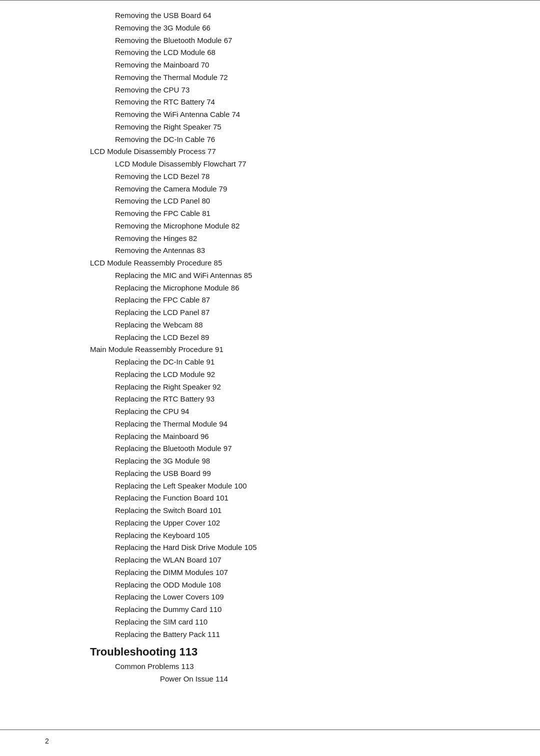 The height and width of the screenshot is (756, 540). What do you see at coordinates (270, 536) in the screenshot?
I see `list-item: Replacing the Keyboard 105` at bounding box center [270, 536].